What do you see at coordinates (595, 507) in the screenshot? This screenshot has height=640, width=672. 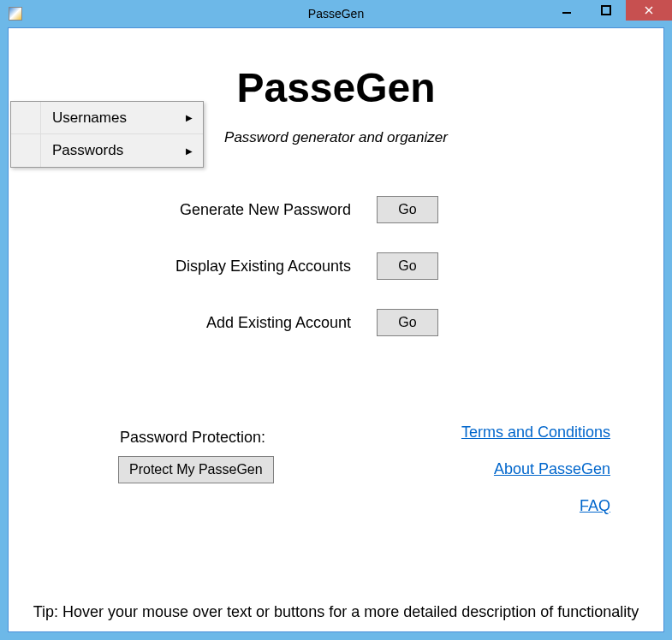 I see `faq-link: FAQ` at bounding box center [595, 507].